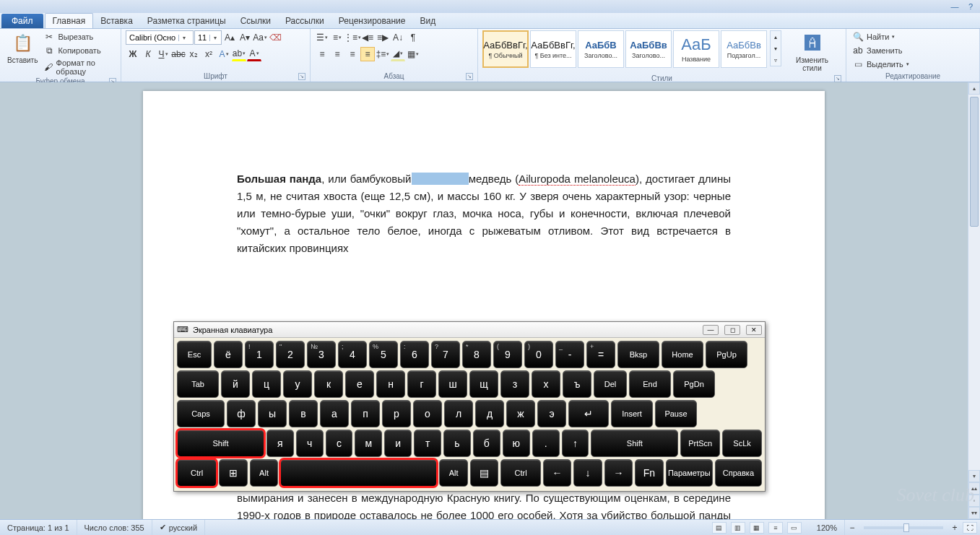  What do you see at coordinates (428, 443) in the screenshot?
I see `key-т: т` at bounding box center [428, 443].